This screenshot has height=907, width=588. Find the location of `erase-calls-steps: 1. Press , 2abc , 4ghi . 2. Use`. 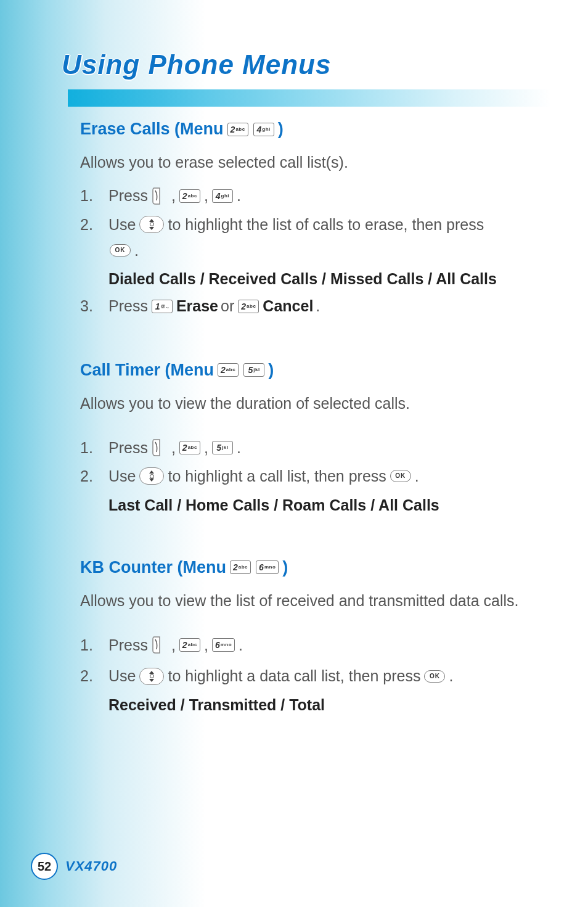

erase-calls-steps: 1. Press , 2abc , 4ghi . 2. Use is located at coordinates (314, 223).